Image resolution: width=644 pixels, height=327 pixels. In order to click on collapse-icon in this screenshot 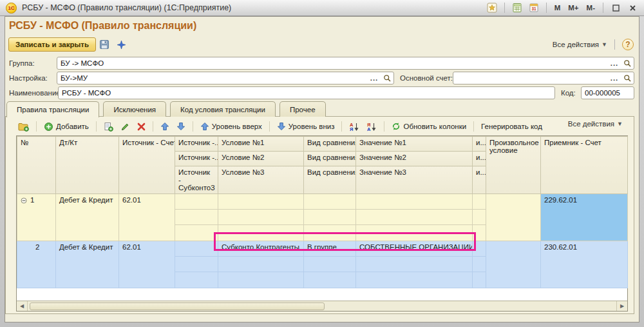, I will do `click(24, 201)`.